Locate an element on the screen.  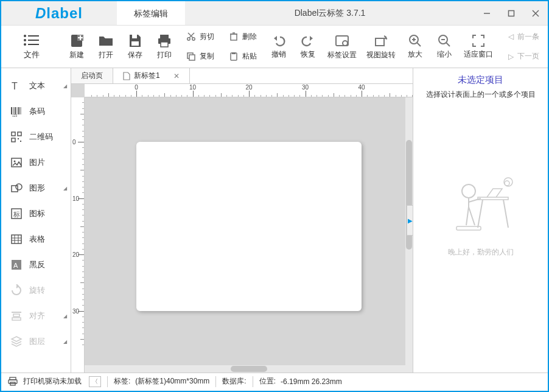
invert-icon: A is located at coordinates (16, 265).